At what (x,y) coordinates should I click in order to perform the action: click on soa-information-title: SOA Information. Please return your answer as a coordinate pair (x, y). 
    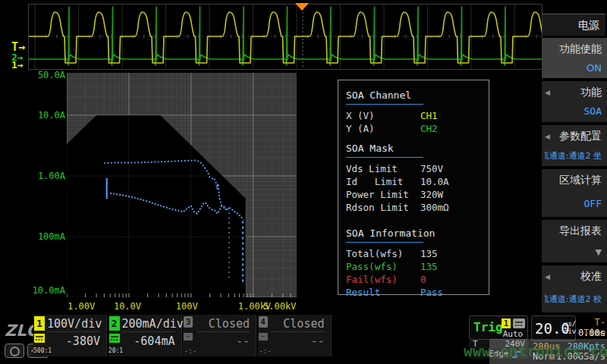
    Looking at the image, I should click on (417, 234).